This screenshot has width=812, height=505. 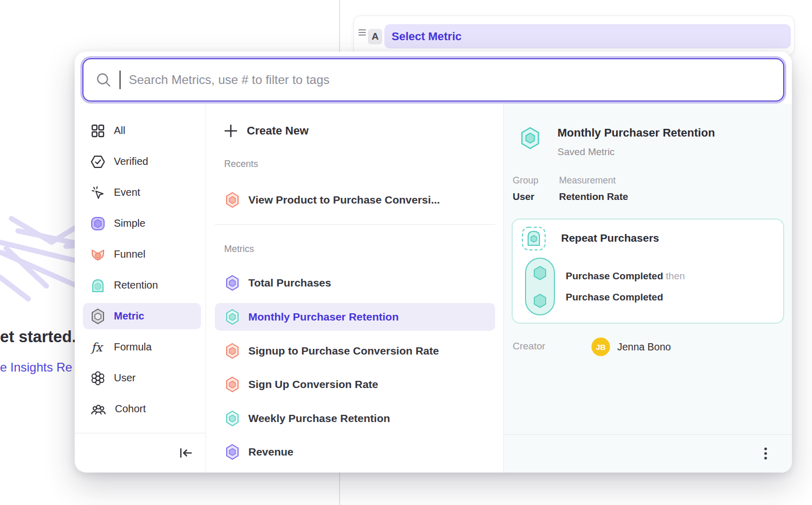 What do you see at coordinates (186, 453) in the screenshot?
I see `collapse-left-icon` at bounding box center [186, 453].